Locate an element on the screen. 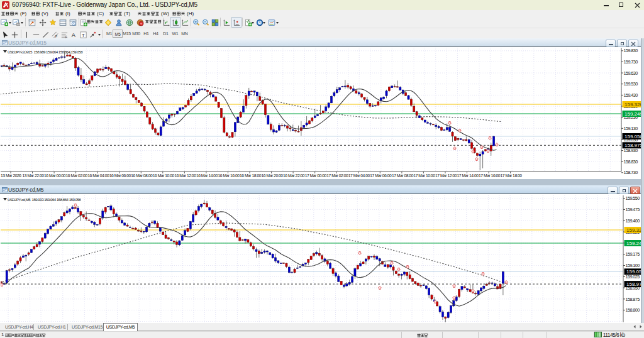 This screenshot has height=338, width=644. svg-text: 158.830 is located at coordinates (631, 162).